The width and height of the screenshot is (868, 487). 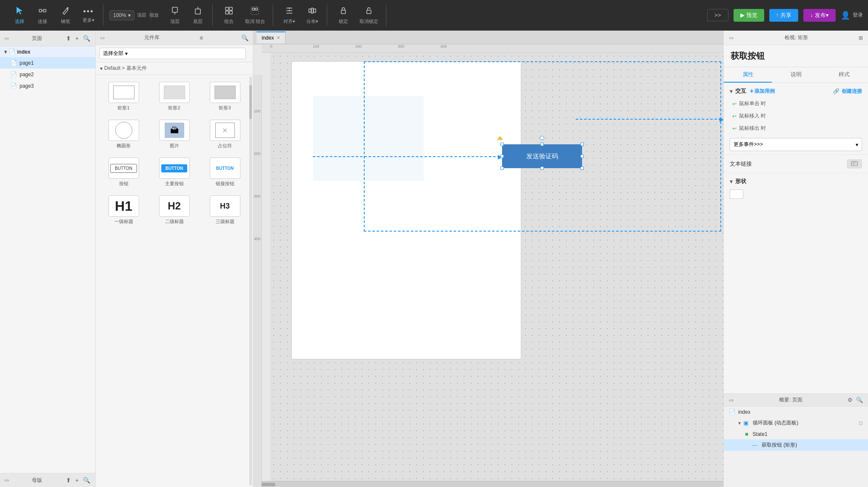 I want to click on page-item-page2: 📄 page2, so click(x=48, y=74).